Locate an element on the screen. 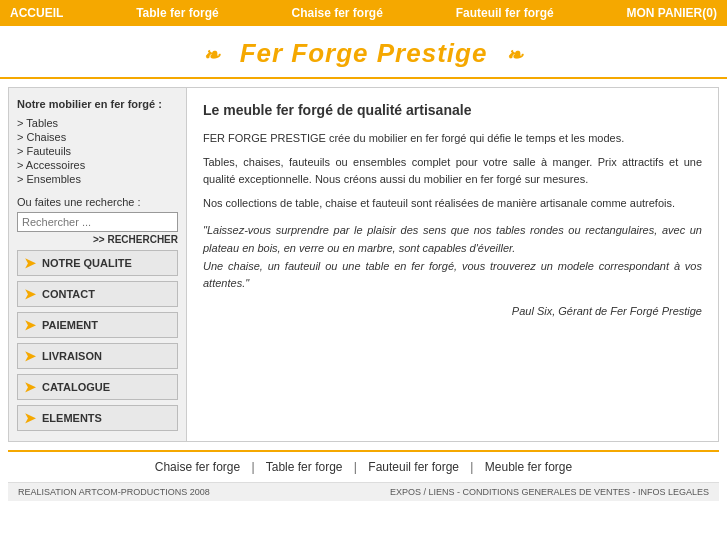 The image size is (727, 545). site-title-text: Fer Forge Prestige is located at coordinates (364, 53).